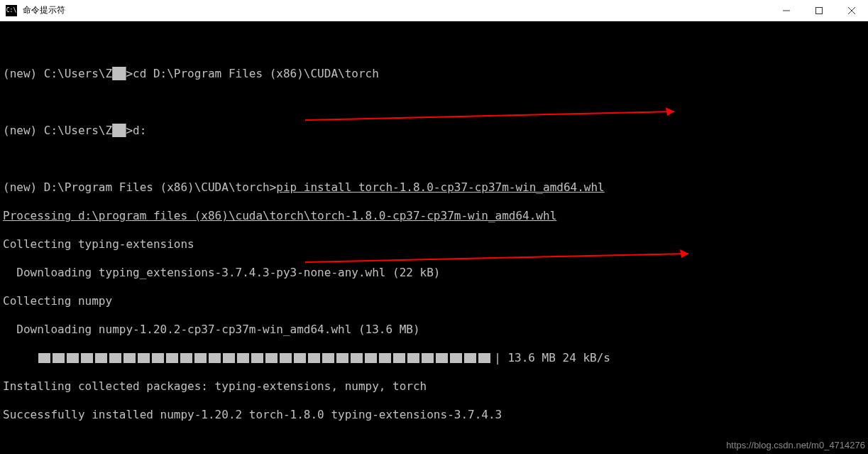  I want to click on window-title: 命令提示符, so click(44, 10).